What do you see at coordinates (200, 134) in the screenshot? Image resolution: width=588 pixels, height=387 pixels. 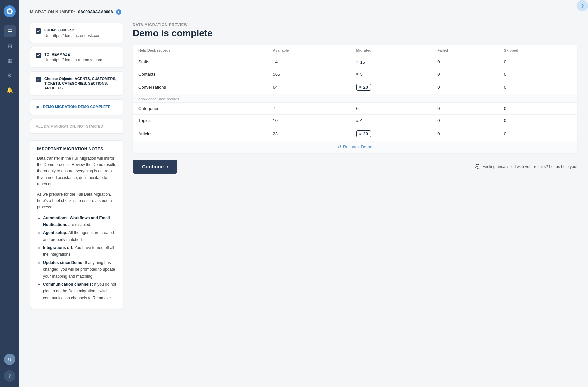 I see `record-label: Articles` at bounding box center [200, 134].